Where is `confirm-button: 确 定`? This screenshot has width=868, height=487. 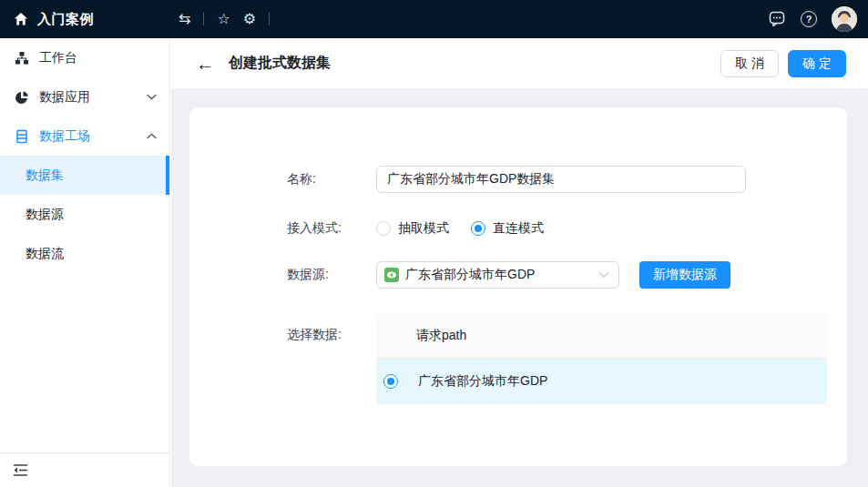
confirm-button: 确 定 is located at coordinates (817, 64).